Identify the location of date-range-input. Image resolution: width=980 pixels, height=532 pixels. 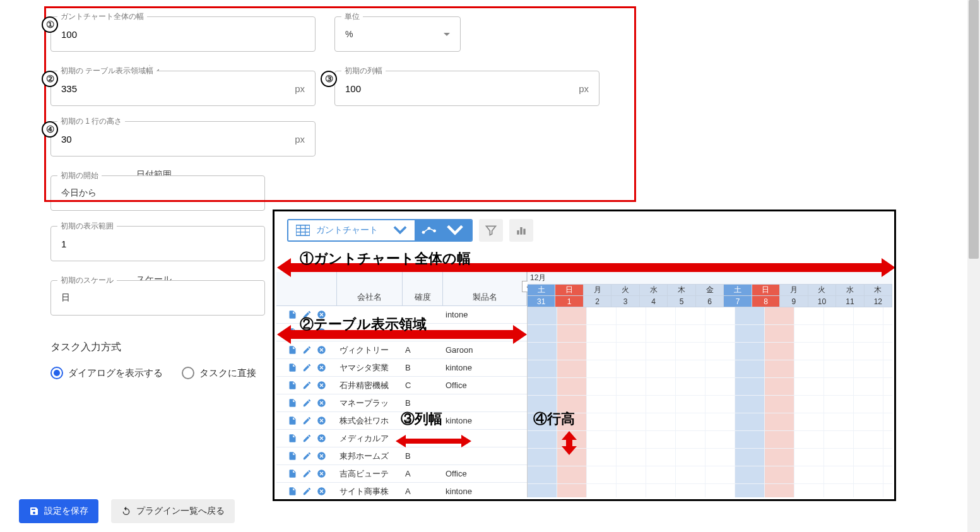
(158, 244).